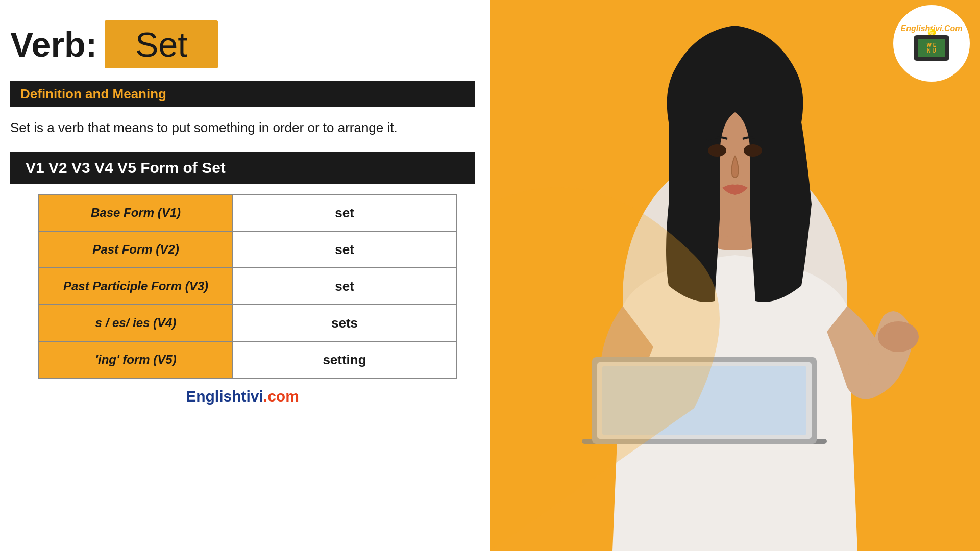 This screenshot has height=551, width=980. What do you see at coordinates (242, 396) in the screenshot?
I see `footer-brand: Englishtivi.com` at bounding box center [242, 396].